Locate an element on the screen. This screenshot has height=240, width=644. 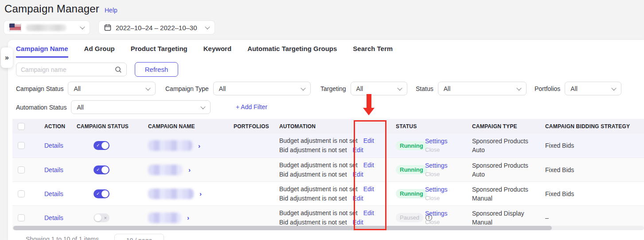
automation-cell: Budget adjustment is not setEdit Bid adj… is located at coordinates (338, 146).